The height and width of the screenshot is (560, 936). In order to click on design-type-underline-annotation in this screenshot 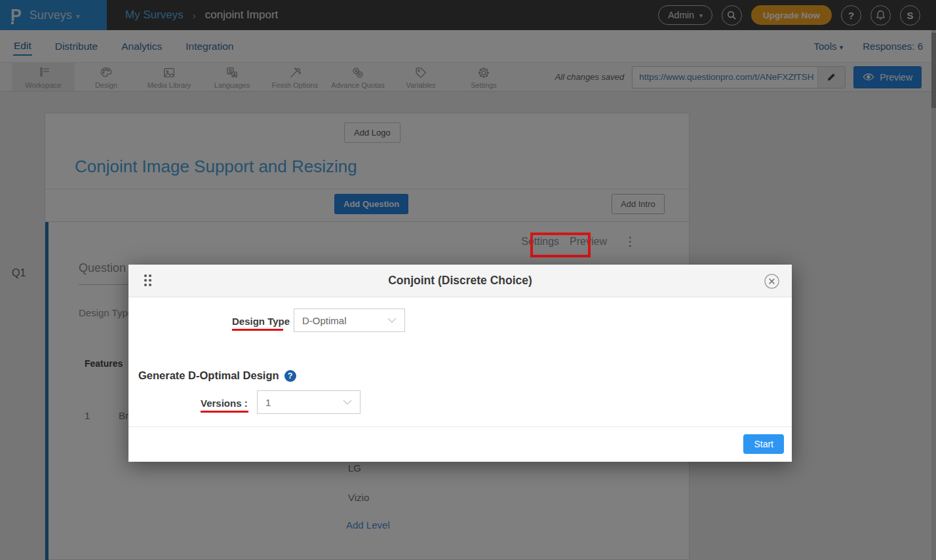, I will do `click(258, 330)`.